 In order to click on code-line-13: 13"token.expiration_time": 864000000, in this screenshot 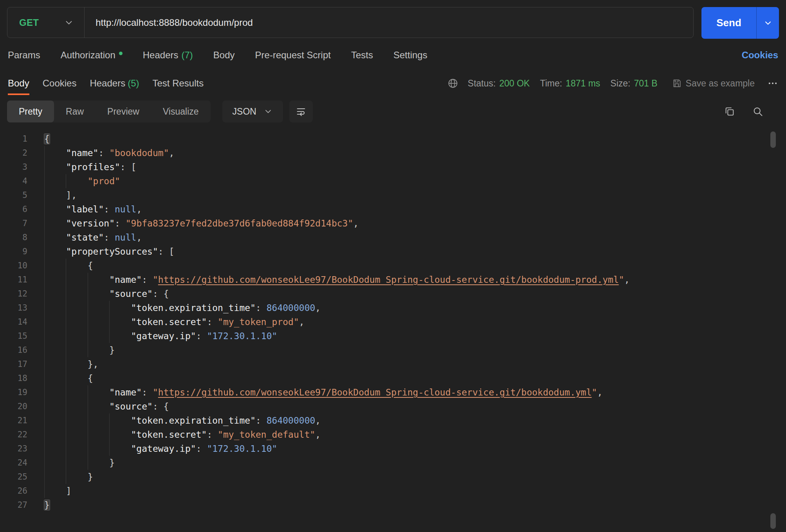, I will do `click(393, 308)`.